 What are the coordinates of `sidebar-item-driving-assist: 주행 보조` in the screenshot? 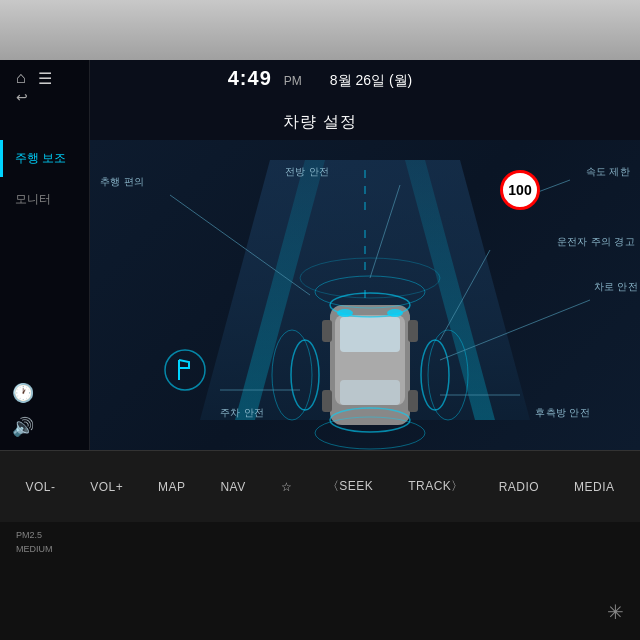 It's located at (44, 158).